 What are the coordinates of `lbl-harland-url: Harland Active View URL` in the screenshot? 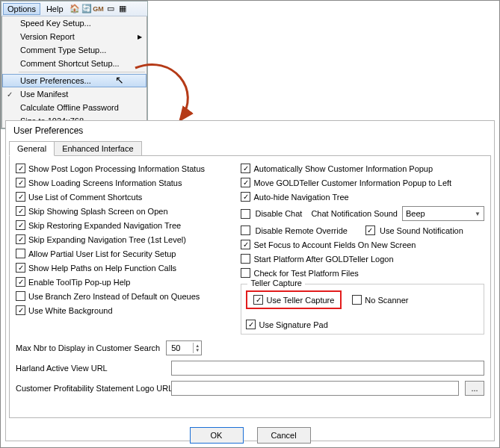 It's located at (90, 368).